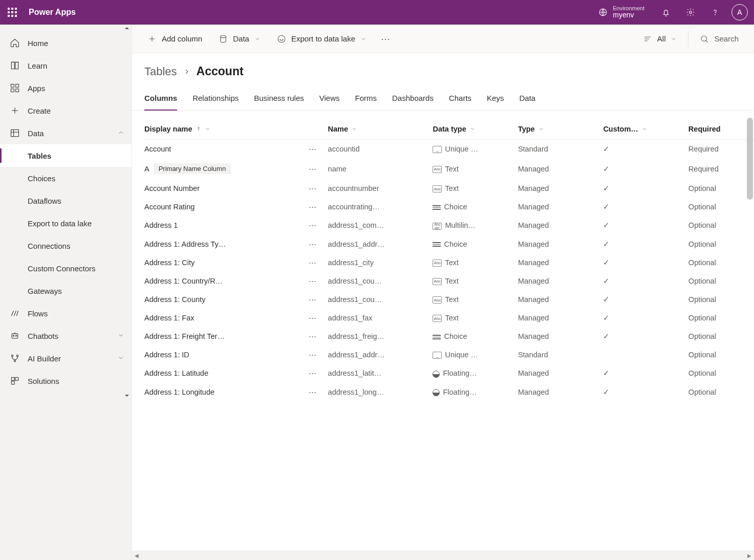 The height and width of the screenshot is (560, 754). What do you see at coordinates (666, 12) in the screenshot?
I see `notifications-button` at bounding box center [666, 12].